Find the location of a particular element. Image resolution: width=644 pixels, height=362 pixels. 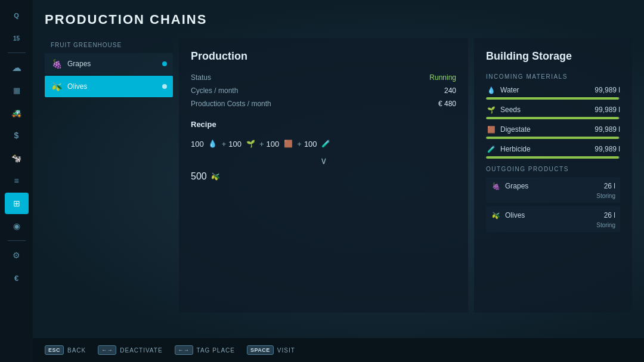

key-binding-deactivate: ←→ DEACTIVATE is located at coordinates (130, 350).